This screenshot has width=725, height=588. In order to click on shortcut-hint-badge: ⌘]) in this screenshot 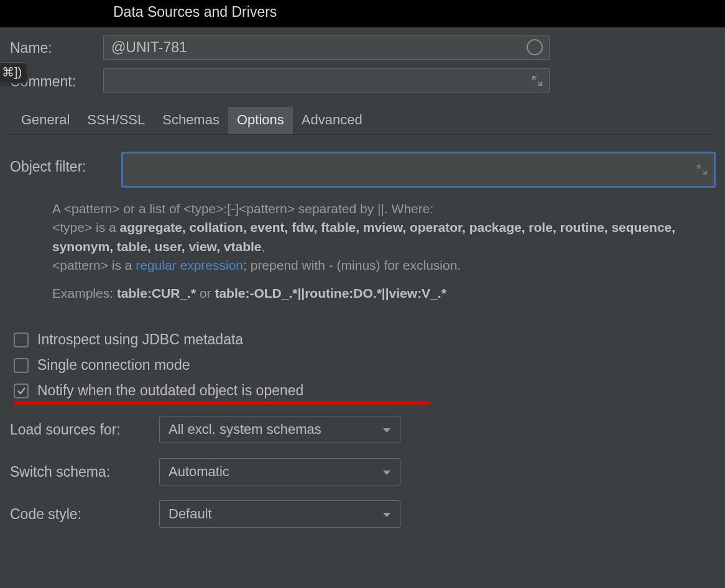, I will do `click(14, 73)`.